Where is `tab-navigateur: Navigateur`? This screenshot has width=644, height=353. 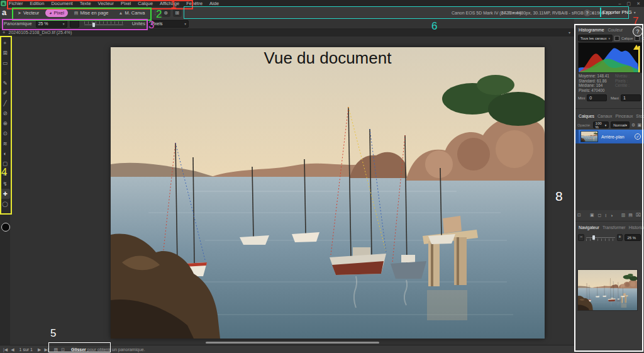 tab-navigateur: Navigateur is located at coordinates (589, 228).